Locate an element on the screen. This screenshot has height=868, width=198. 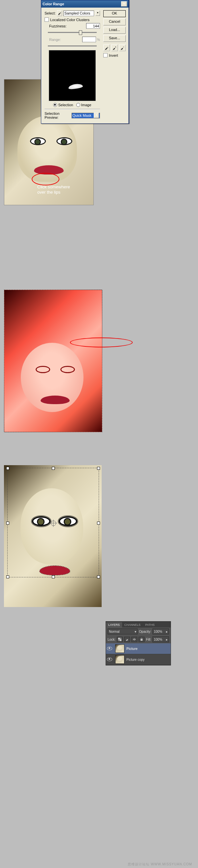
localized-checkbox is located at coordinates (47, 20).